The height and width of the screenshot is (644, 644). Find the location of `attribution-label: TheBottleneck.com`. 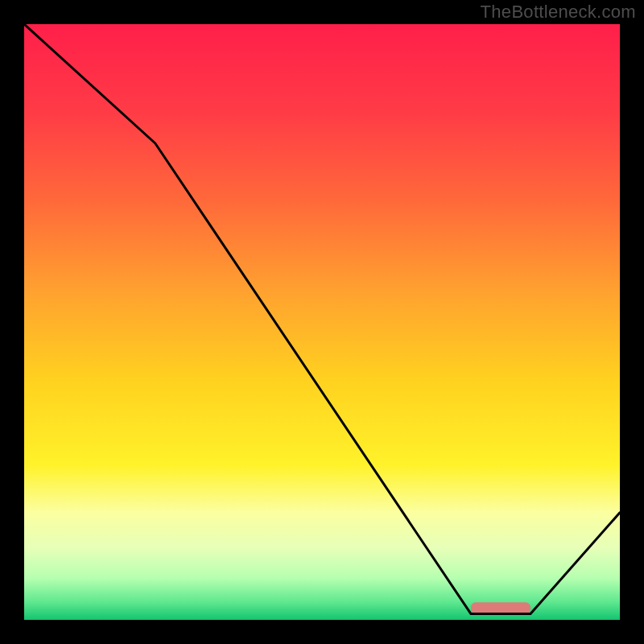

attribution-label: TheBottleneck.com is located at coordinates (559, 12).